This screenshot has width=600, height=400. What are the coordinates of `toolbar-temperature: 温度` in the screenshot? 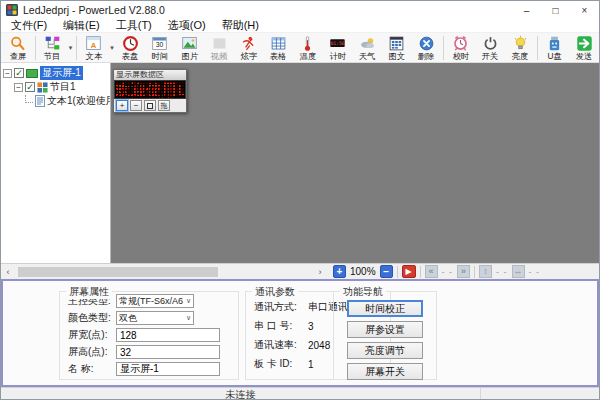 It's located at (308, 48).